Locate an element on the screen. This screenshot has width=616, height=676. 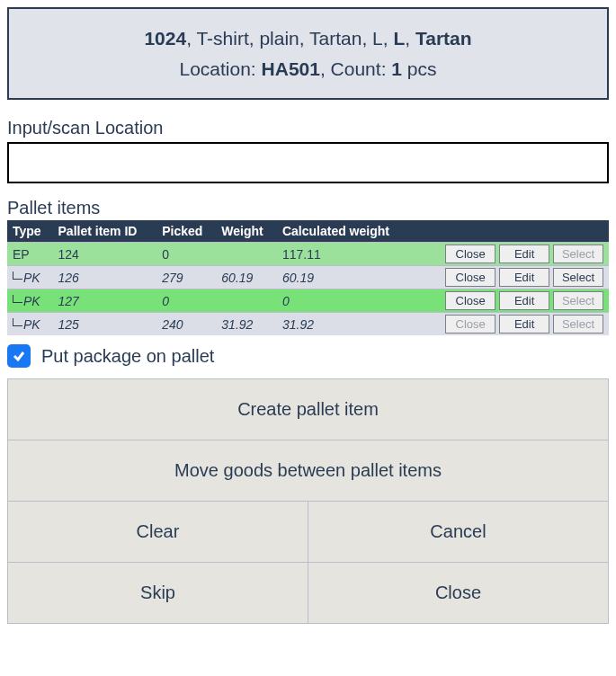
info-sku: 1024 is located at coordinates (165, 38).